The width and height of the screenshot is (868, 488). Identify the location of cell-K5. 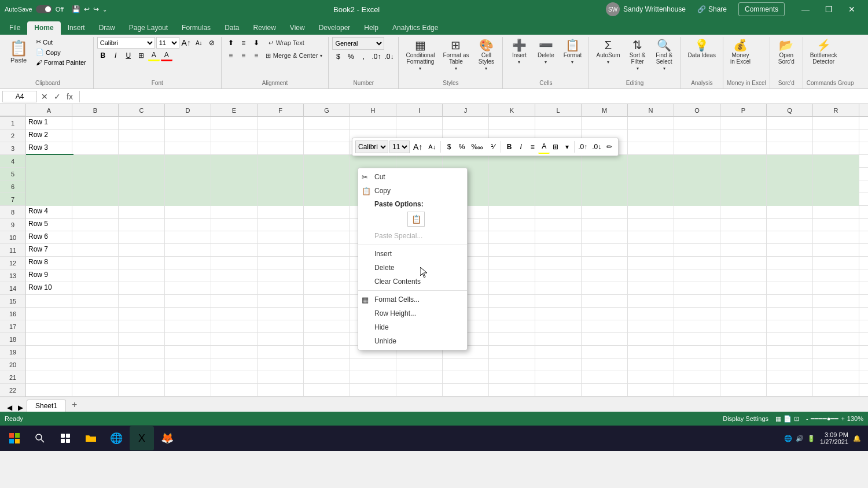
(512, 174).